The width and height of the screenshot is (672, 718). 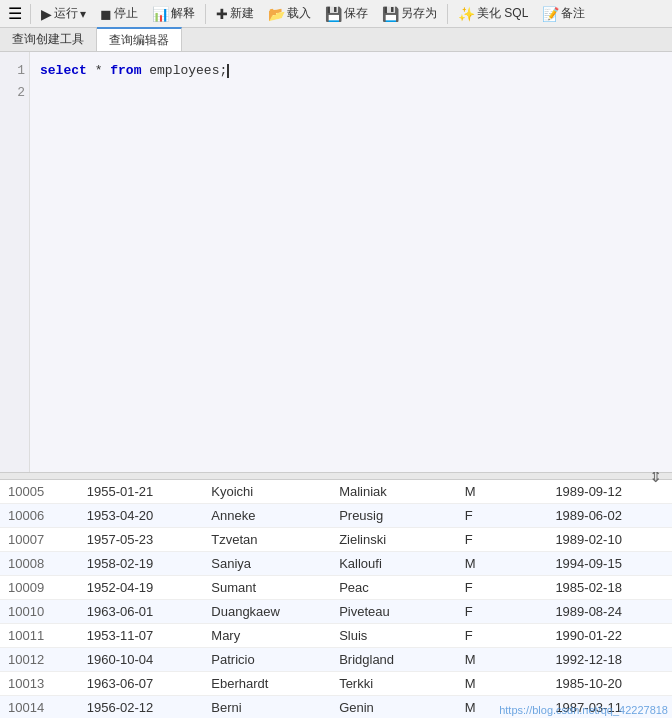 I want to click on save-button: 💾 保存, so click(x=346, y=14).